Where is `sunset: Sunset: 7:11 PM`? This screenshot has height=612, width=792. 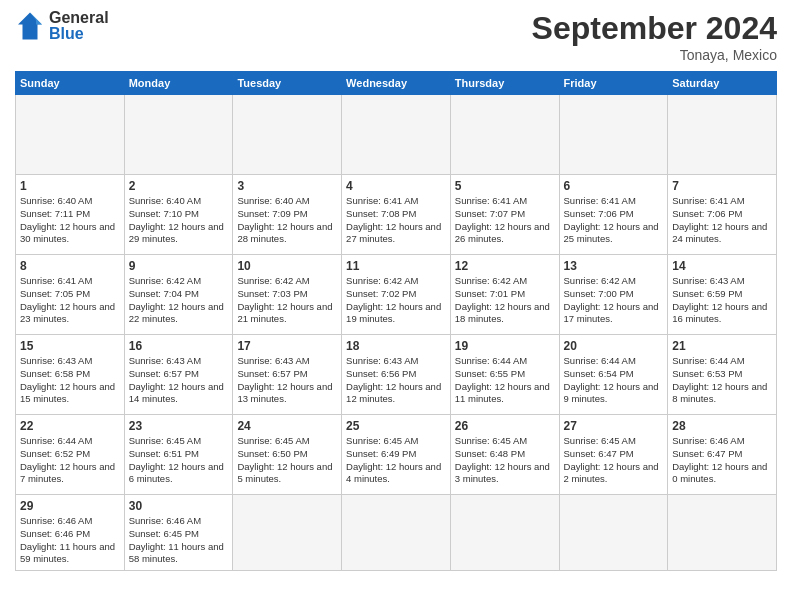 sunset: Sunset: 7:11 PM is located at coordinates (55, 214).